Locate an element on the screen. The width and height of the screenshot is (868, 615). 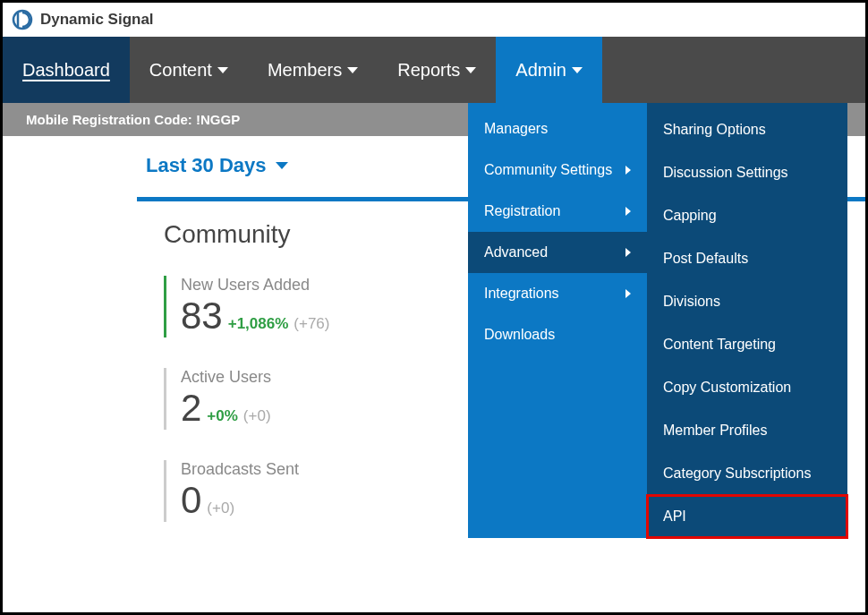
nav-admin-label: Admin is located at coordinates (540, 70).